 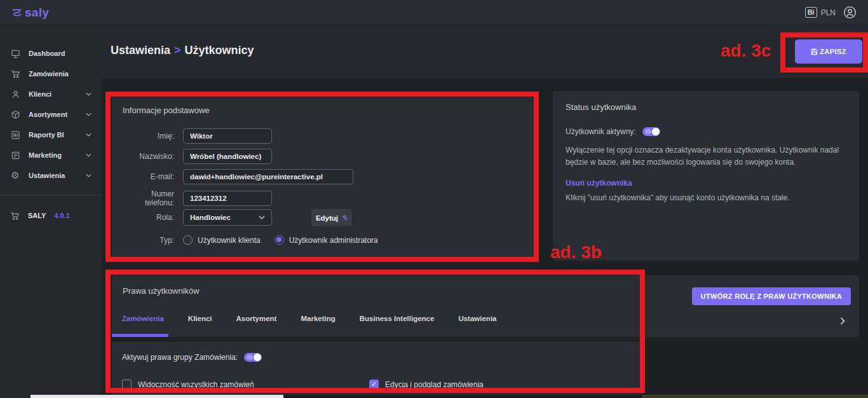 I want to click on user-account-icon, so click(x=850, y=13).